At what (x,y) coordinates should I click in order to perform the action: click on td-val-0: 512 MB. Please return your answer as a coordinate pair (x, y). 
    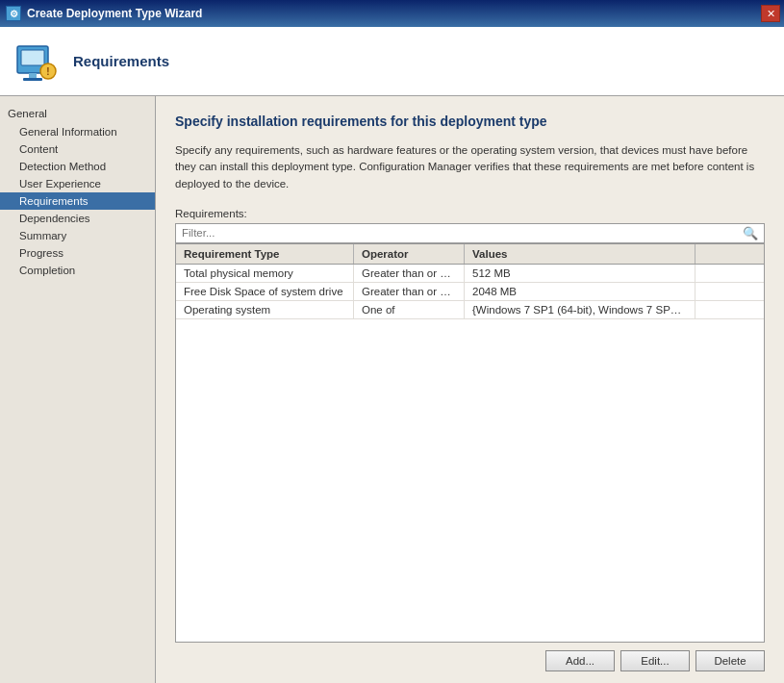
    Looking at the image, I should click on (580, 273).